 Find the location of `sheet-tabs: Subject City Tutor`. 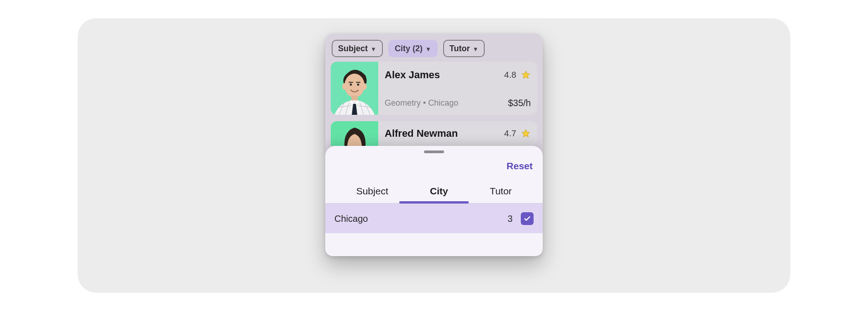

sheet-tabs: Subject City Tutor is located at coordinates (434, 189).